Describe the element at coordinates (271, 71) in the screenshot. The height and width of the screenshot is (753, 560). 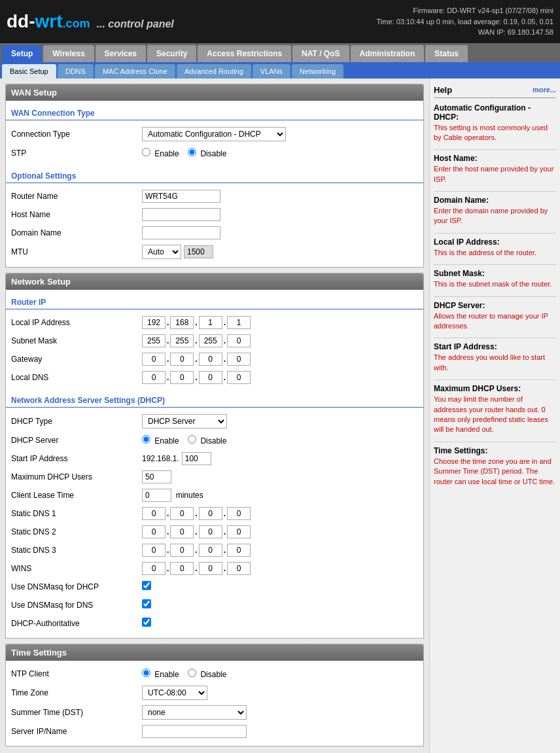
I see `subtab-vlans: VLANs` at that location.